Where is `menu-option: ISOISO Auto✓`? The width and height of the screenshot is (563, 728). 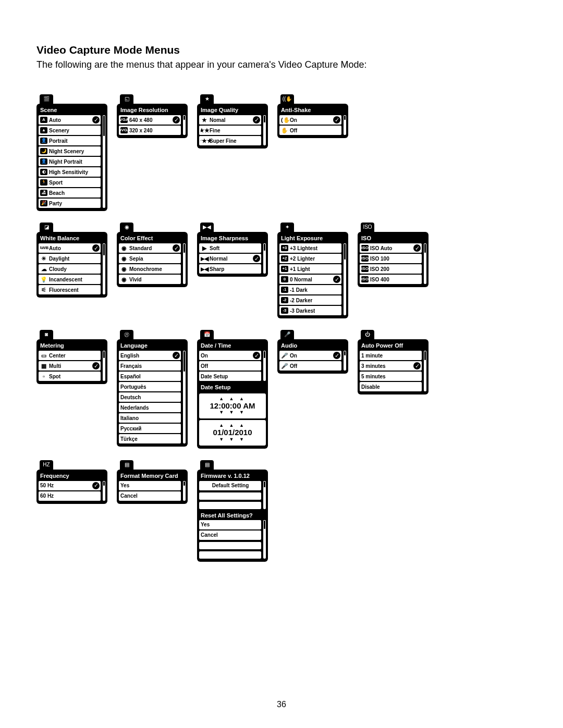
menu-option: ISOISO Auto✓ is located at coordinates (391, 248).